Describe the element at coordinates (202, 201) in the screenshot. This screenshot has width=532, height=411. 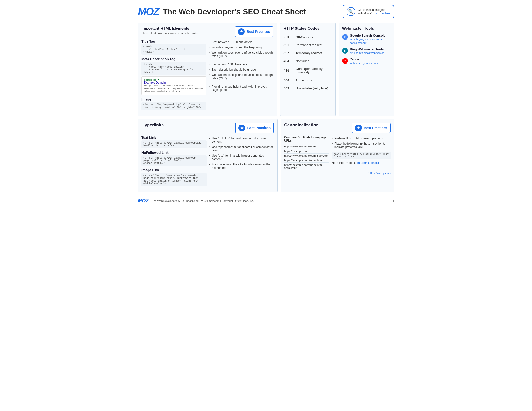
I see `footer-text: | The Web Developer's SEO Cheat Sheet | …` at that location.